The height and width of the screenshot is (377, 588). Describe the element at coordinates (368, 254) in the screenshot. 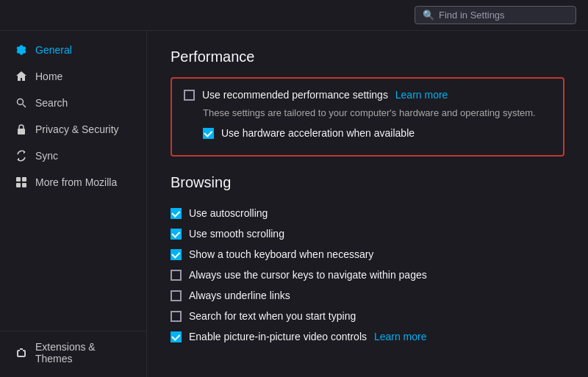

I see `browsing-row-2: Show a touch keyboard when necessary` at that location.